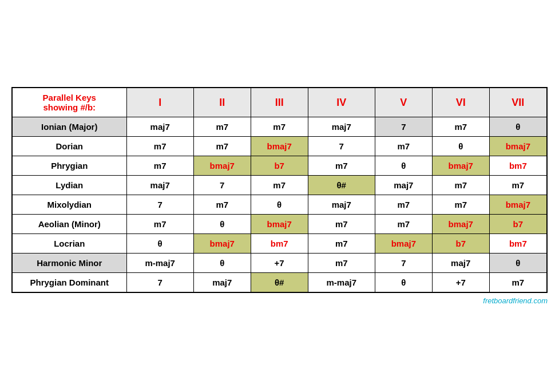  Describe the element at coordinates (69, 185) in the screenshot. I see `row-label: Lydian` at that location.